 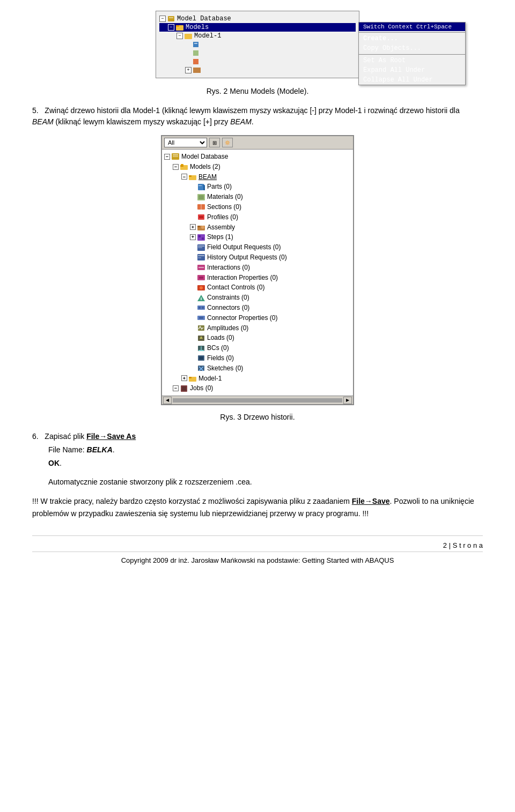 I want to click on connector-props-icon, so click(x=201, y=318).